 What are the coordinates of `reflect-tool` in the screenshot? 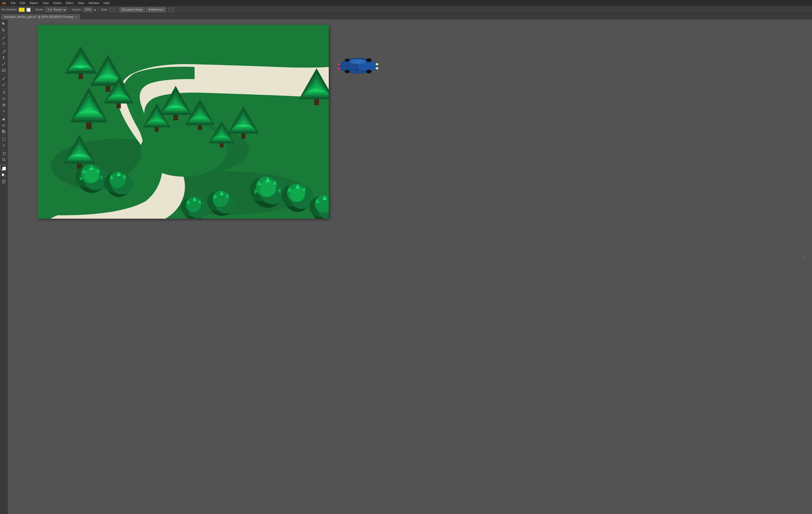 It's located at (4, 98).